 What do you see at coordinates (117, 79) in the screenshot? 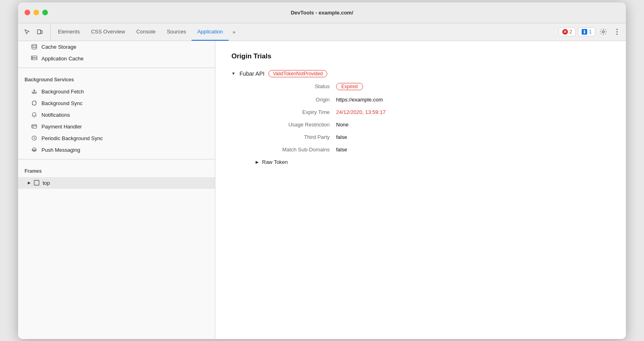
I see `background-services-header: Background Services` at bounding box center [117, 79].